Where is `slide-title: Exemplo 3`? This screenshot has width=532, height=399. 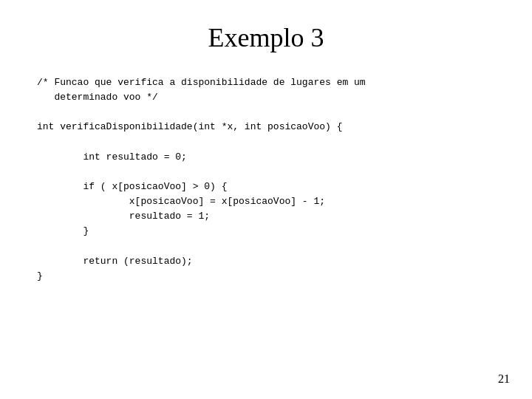 slide-title: Exemplo 3 is located at coordinates (266, 38).